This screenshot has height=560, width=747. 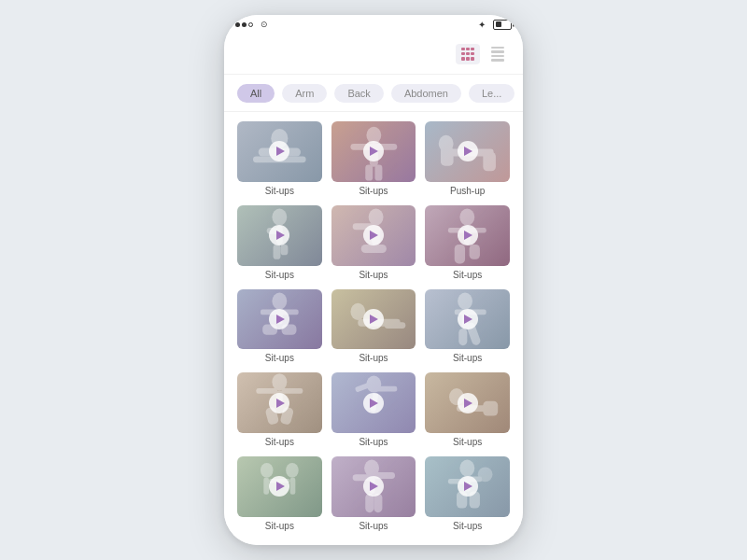 I want to click on exercise-name: Push-up, so click(x=467, y=190).